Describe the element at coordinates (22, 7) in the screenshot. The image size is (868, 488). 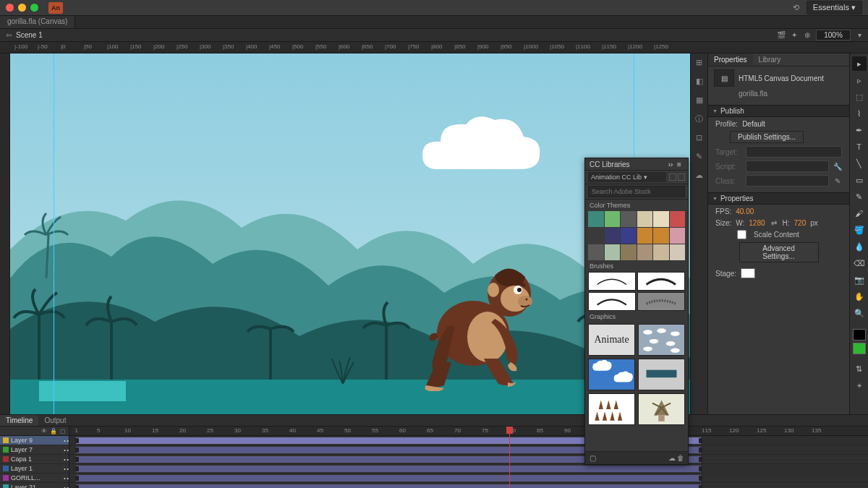
I see `minimize-icon` at that location.